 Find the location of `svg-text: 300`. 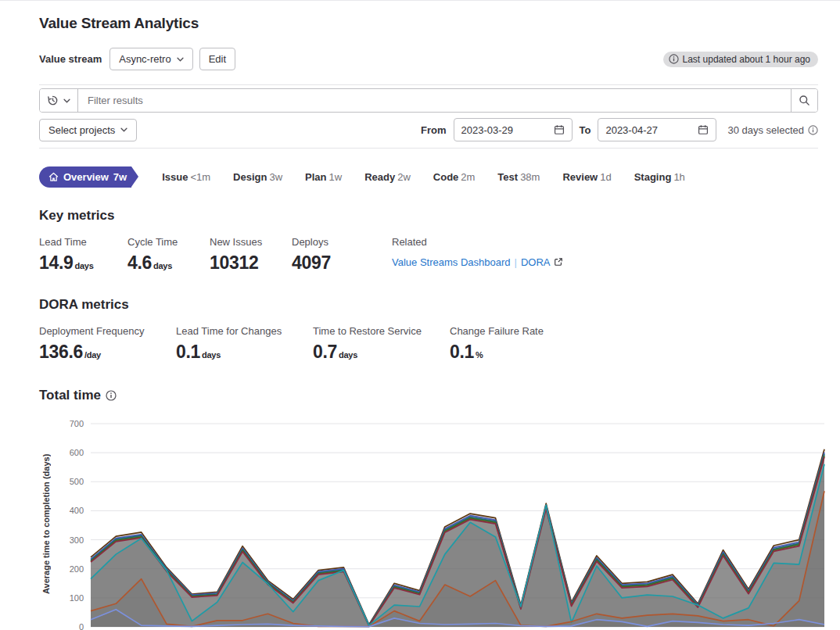

svg-text: 300 is located at coordinates (77, 539).